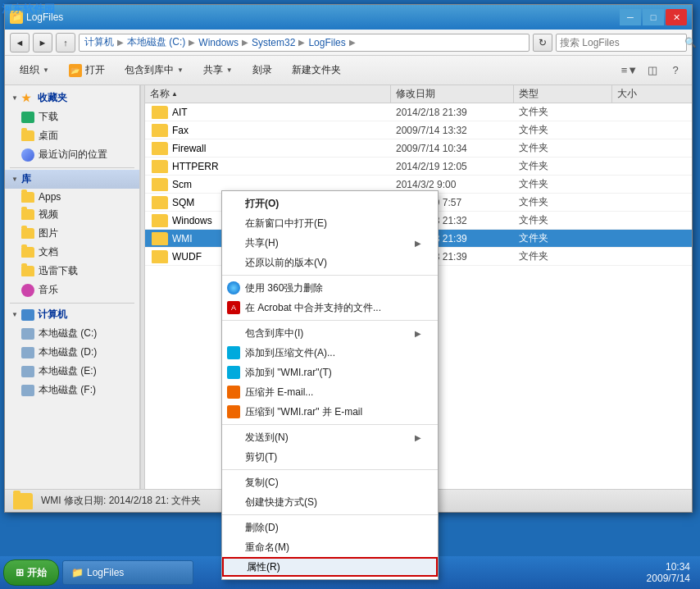 This screenshot has height=589, width=700. What do you see at coordinates (192, 221) in the screenshot?
I see `file-name: Windows` at bounding box center [192, 221].